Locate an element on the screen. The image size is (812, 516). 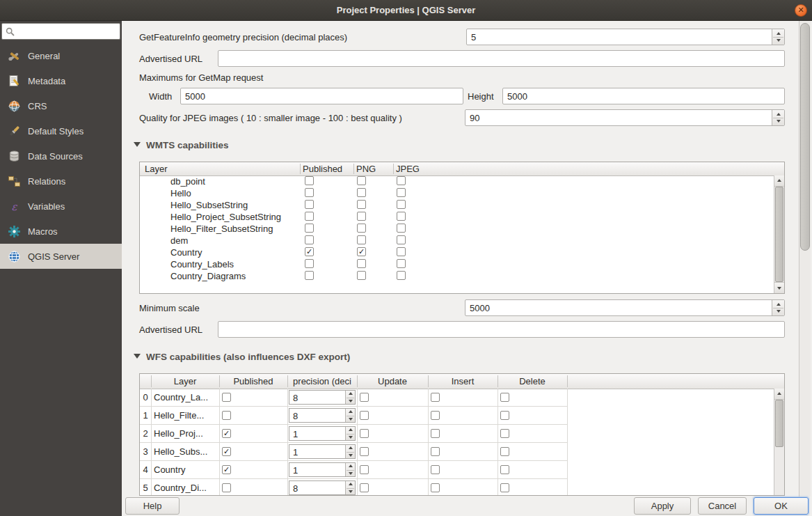
wmts-scrollbar is located at coordinates (779, 234).